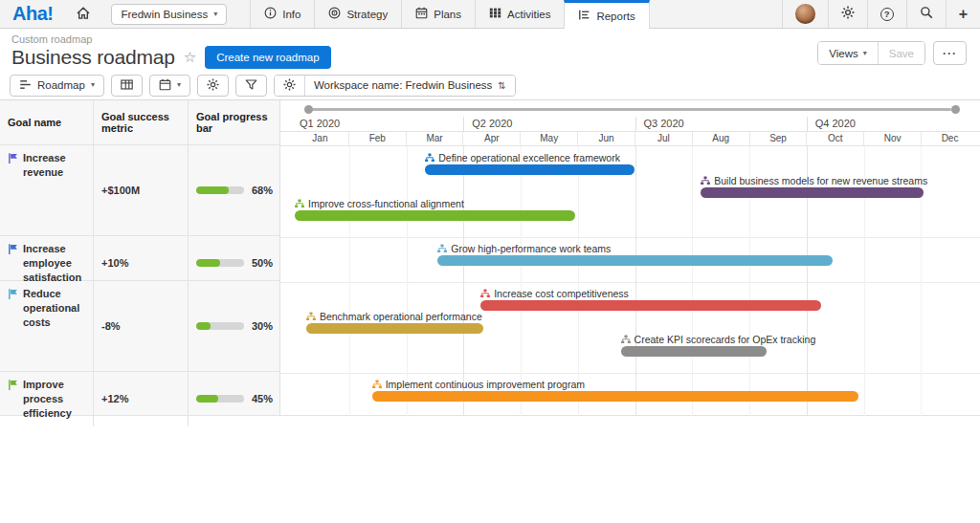 The image size is (980, 523). What do you see at coordinates (140, 327) in the screenshot?
I see `table-row: Reduce operational costs -8% 30%` at bounding box center [140, 327].